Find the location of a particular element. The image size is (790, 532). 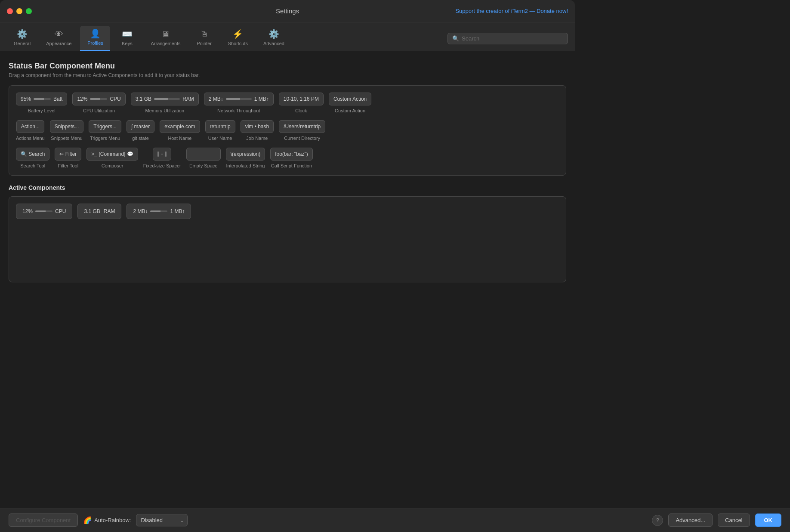

component-fixed-spacer: Fixed-size Spacer is located at coordinates (162, 158).